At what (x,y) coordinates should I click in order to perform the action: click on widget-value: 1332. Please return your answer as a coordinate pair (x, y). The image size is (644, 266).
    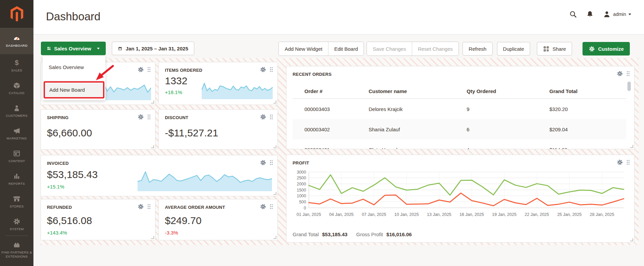
    Looking at the image, I should click on (176, 81).